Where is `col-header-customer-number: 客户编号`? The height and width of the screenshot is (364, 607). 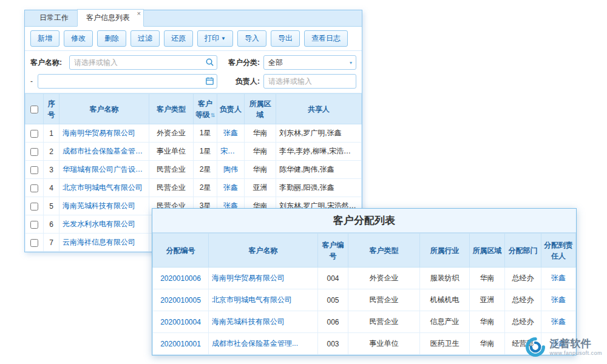 col-header-customer-number: 客户编号 is located at coordinates (333, 251).